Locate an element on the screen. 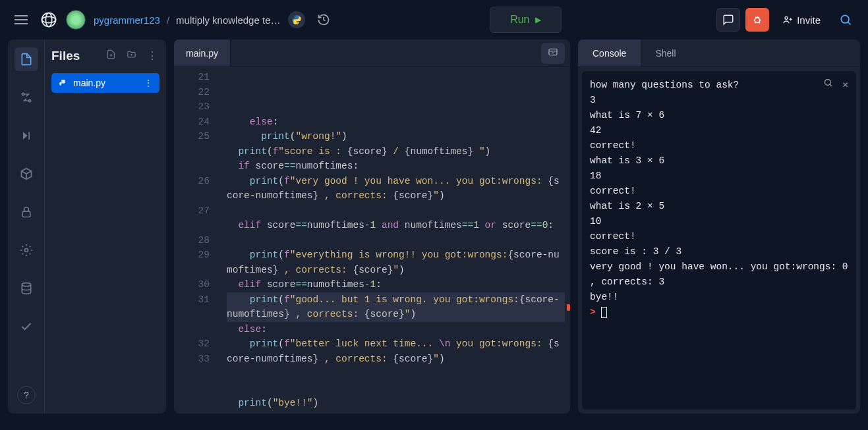 The image size is (868, 430). version-control-icon is located at coordinates (26, 97).